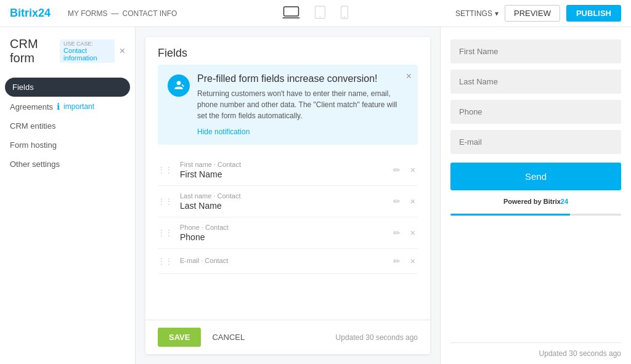 The image size is (631, 364). What do you see at coordinates (288, 105) in the screenshot?
I see `notification-box: × Pre-filled form fields increase conver…` at bounding box center [288, 105].